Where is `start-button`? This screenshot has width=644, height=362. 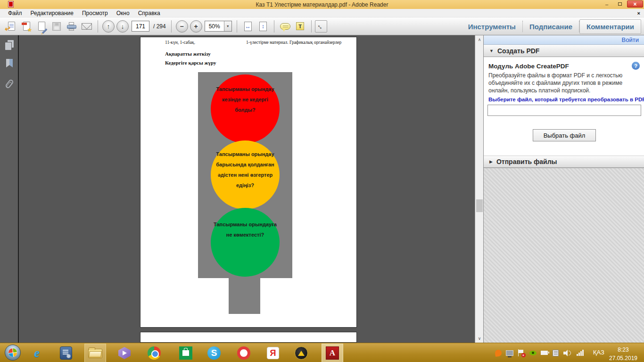 start-button is located at coordinates (13, 353).